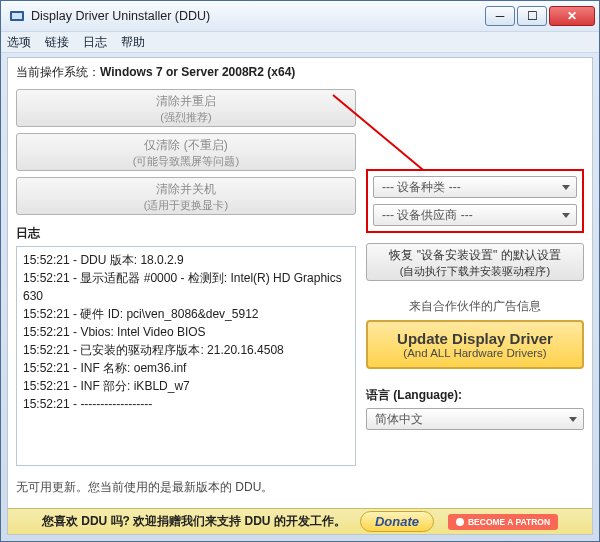  What do you see at coordinates (300, 74) in the screenshot?
I see `os-info: 当前操作系统：Windows 7 or Server 2008R2 (x64)` at bounding box center [300, 74].